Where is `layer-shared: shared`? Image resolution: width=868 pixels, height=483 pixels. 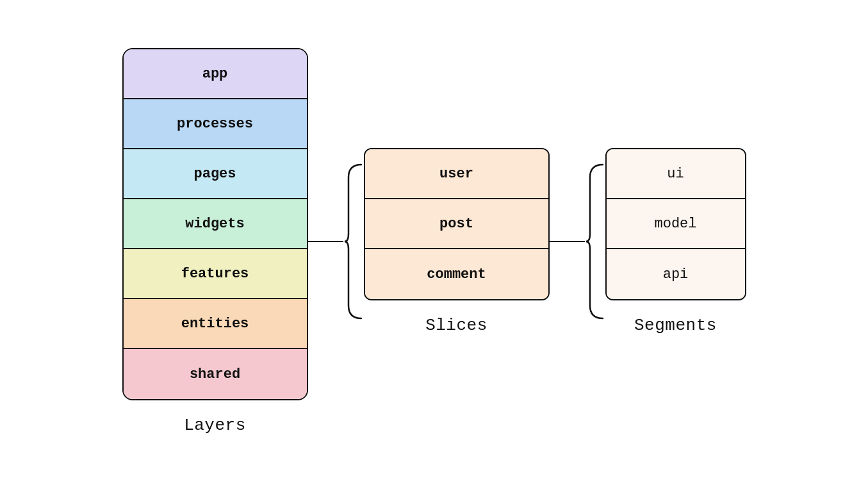 layer-shared: shared is located at coordinates (215, 374).